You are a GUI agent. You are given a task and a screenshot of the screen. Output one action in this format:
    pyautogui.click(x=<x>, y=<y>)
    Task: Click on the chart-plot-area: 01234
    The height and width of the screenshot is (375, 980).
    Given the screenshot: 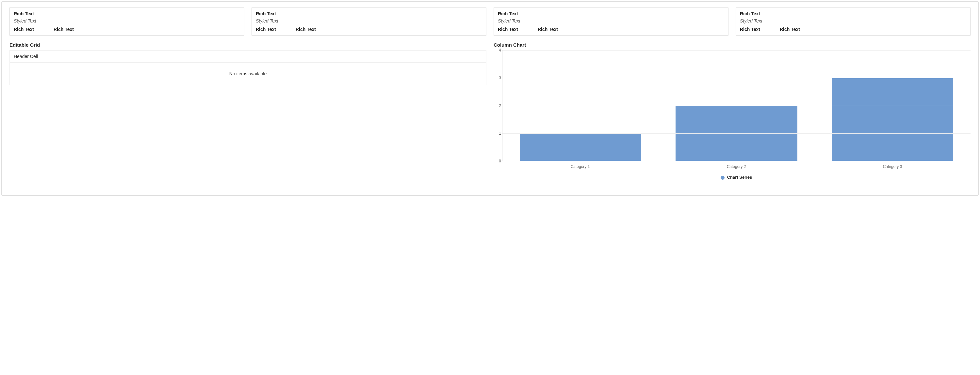 What is the action you would take?
    pyautogui.click(x=737, y=106)
    